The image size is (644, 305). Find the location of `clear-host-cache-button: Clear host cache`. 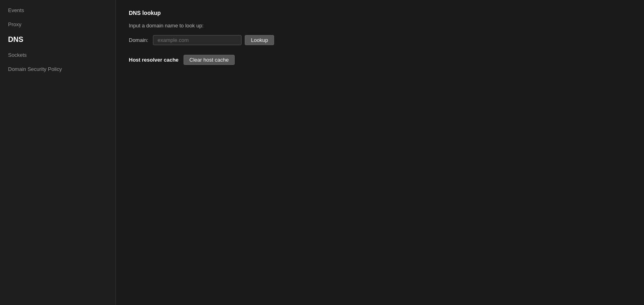

clear-host-cache-button: Clear host cache is located at coordinates (209, 60).